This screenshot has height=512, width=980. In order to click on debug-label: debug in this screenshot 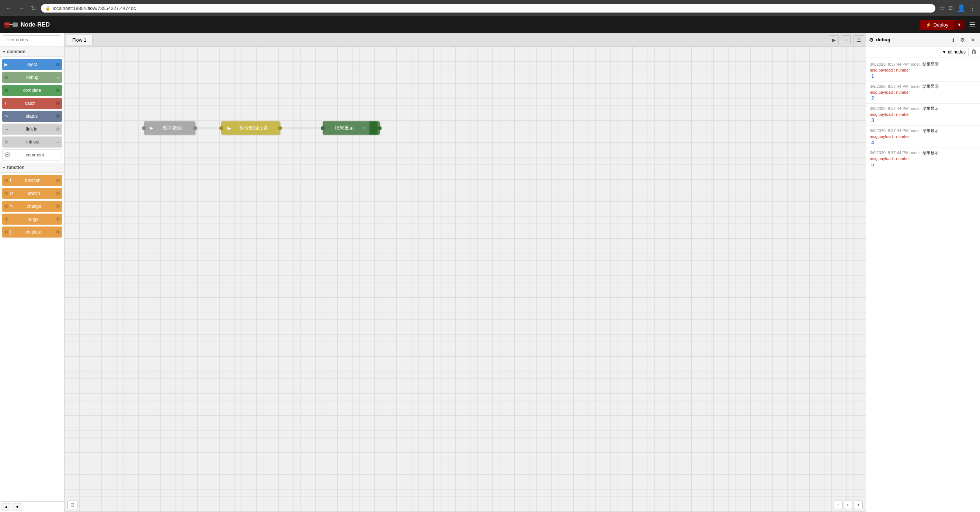, I will do `click(32, 78)`.